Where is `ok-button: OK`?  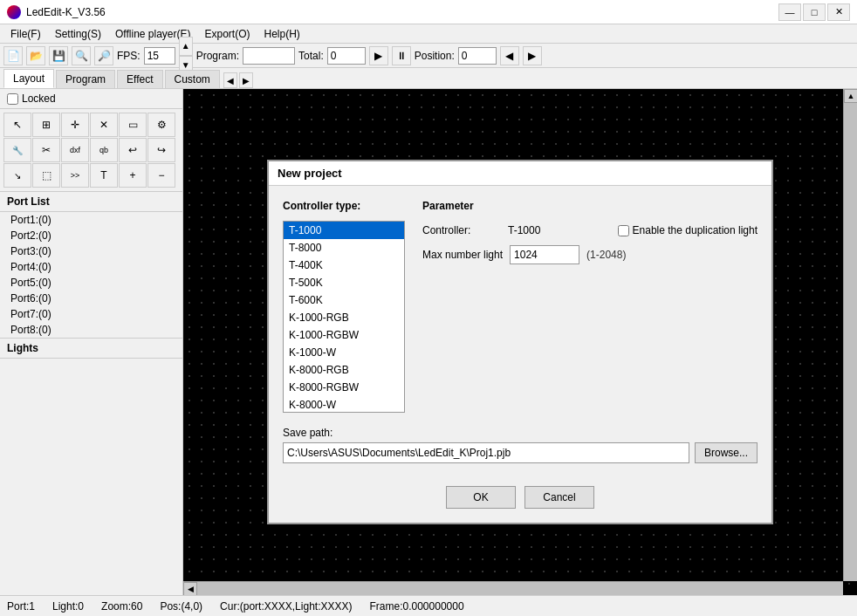
ok-button: OK is located at coordinates (481, 497).